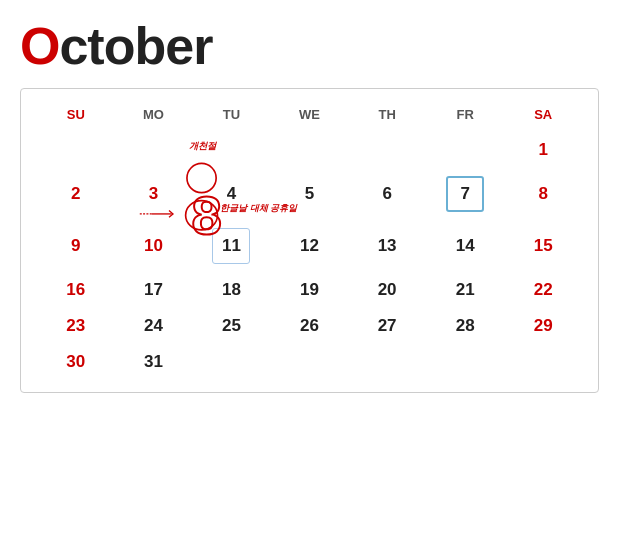 The height and width of the screenshot is (540, 619). What do you see at coordinates (154, 194) in the screenshot?
I see `day-3: 3` at bounding box center [154, 194].